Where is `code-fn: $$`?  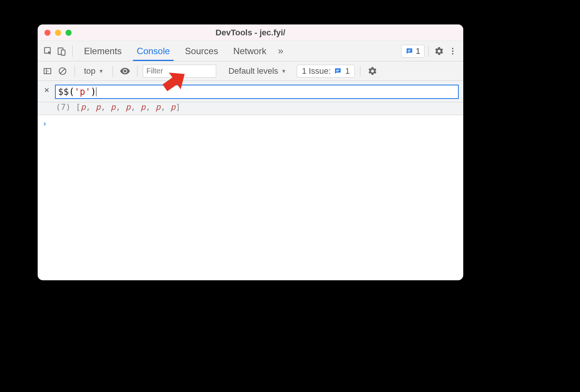
code-fn: $$ is located at coordinates (63, 92).